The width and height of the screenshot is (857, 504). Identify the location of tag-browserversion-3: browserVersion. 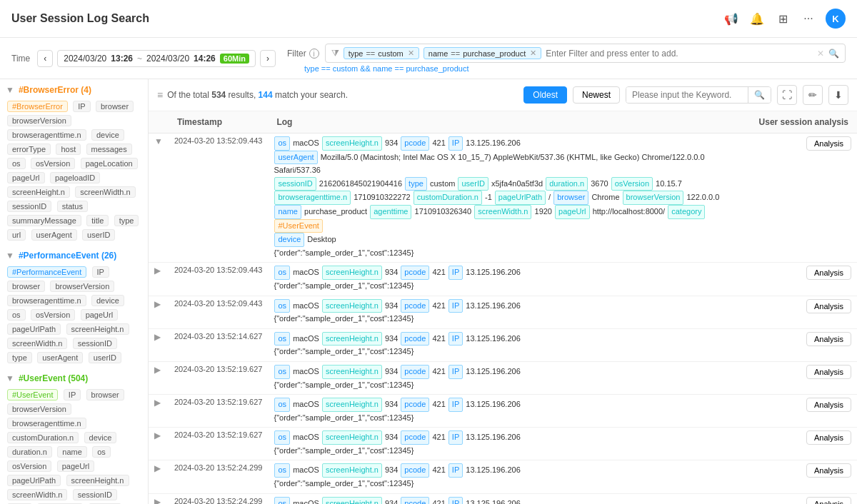
(39, 409).